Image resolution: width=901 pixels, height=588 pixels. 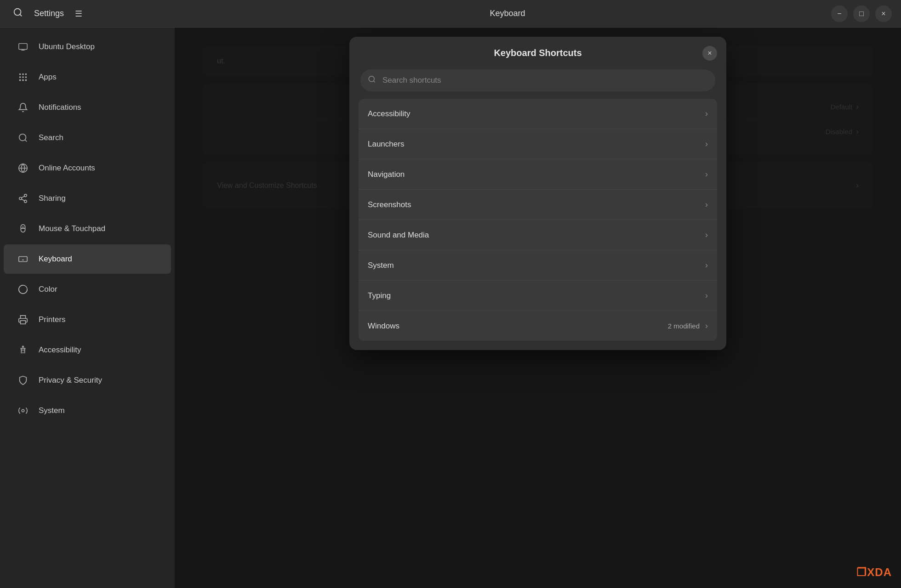 What do you see at coordinates (538, 80) in the screenshot?
I see `search-shortcuts-input` at bounding box center [538, 80].